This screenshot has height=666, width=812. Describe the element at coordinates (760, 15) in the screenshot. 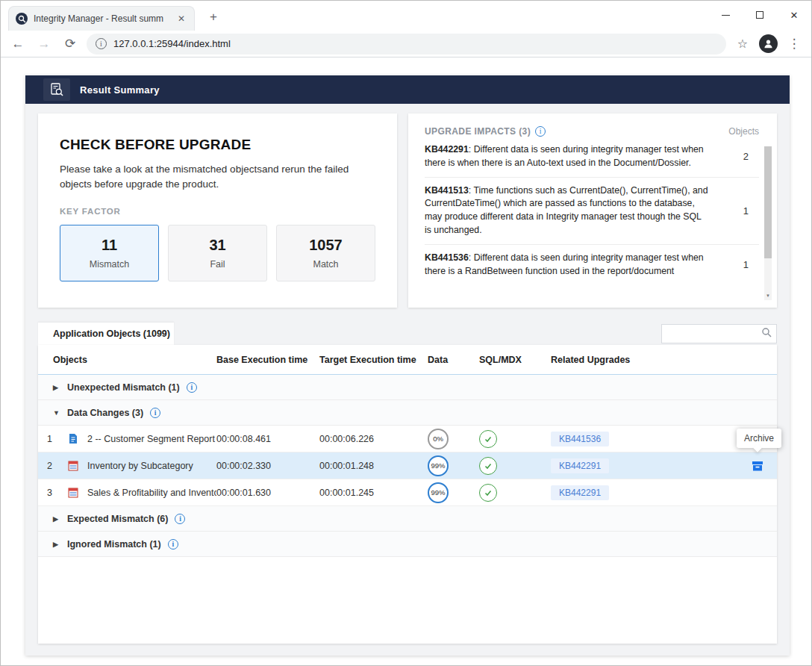

I see `maximize-button` at that location.